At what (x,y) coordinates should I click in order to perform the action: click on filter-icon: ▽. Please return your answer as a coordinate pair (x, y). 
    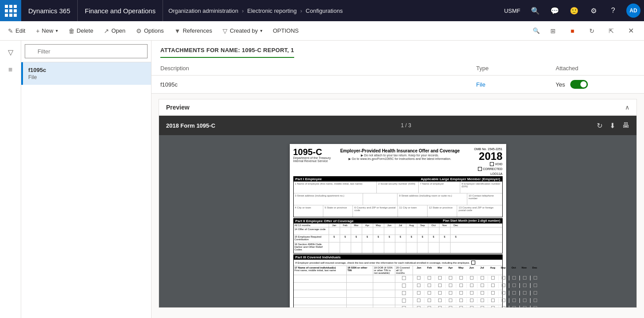
    Looking at the image, I should click on (225, 31).